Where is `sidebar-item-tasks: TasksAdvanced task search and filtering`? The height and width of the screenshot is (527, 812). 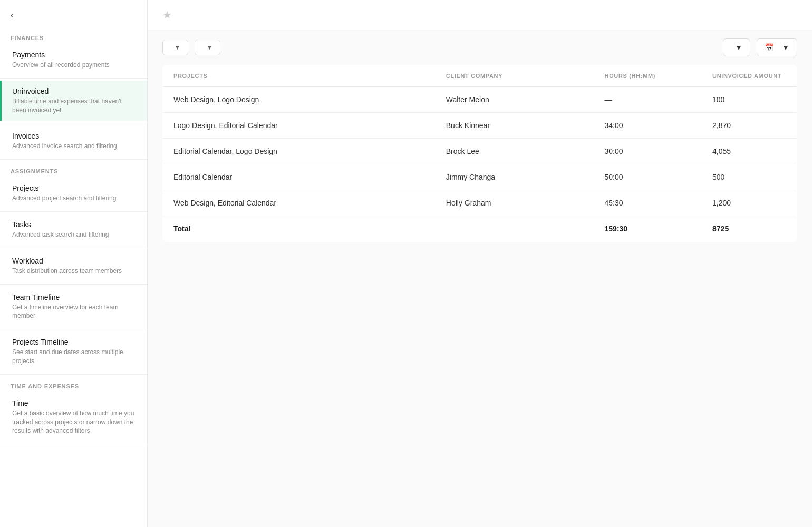 sidebar-item-tasks: TasksAdvanced task search and filtering is located at coordinates (74, 230).